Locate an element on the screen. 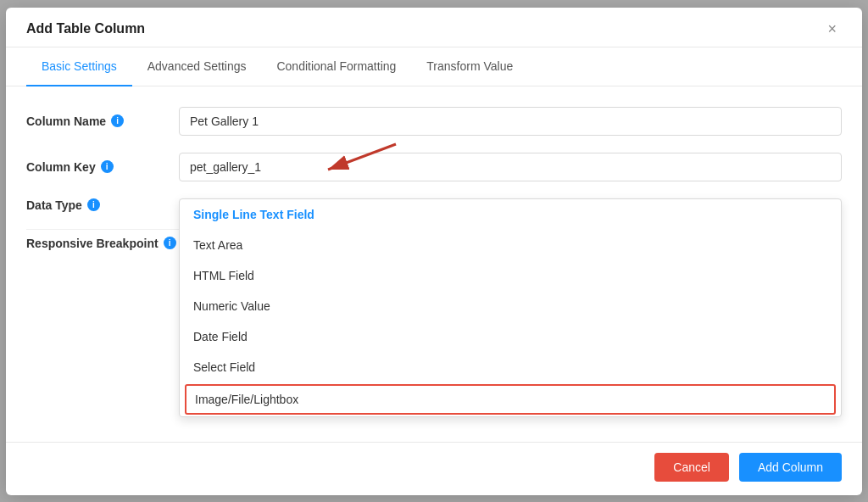 The width and height of the screenshot is (868, 502). cancel-button: Cancel is located at coordinates (692, 467).